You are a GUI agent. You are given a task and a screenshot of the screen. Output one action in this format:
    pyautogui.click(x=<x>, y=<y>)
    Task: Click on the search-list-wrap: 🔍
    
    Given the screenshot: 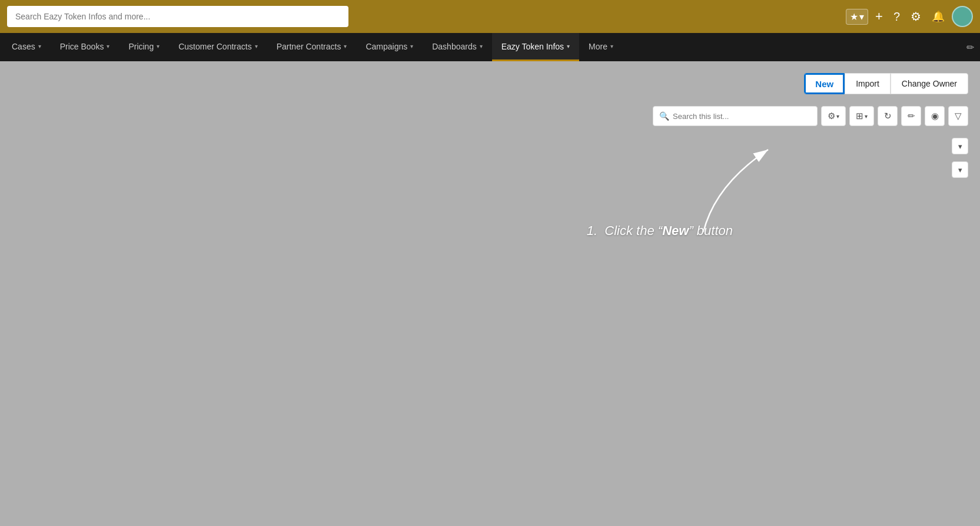 What is the action you would take?
    pyautogui.click(x=735, y=116)
    